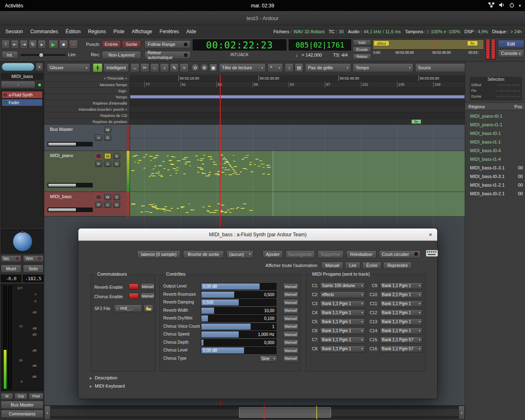 The height and width of the screenshot is (420, 525). I want to click on secondary-clock: 085|02|1761, so click(320, 45).